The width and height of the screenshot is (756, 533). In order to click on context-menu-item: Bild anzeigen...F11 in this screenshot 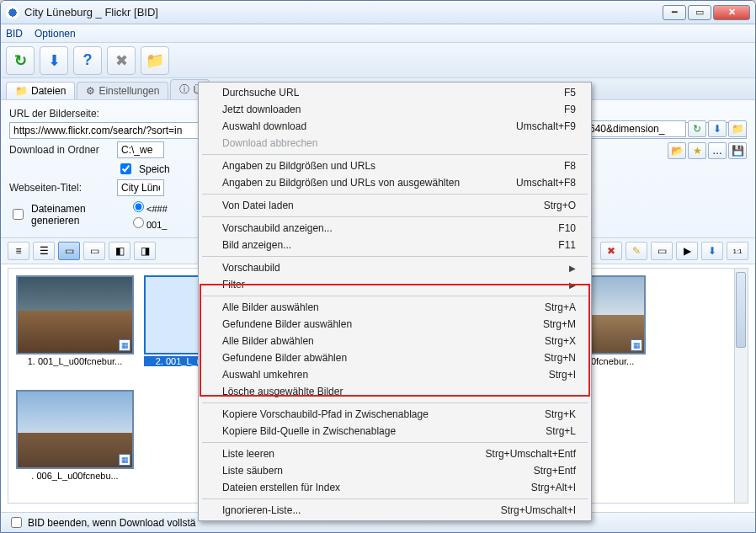, I will do `click(395, 245)`.